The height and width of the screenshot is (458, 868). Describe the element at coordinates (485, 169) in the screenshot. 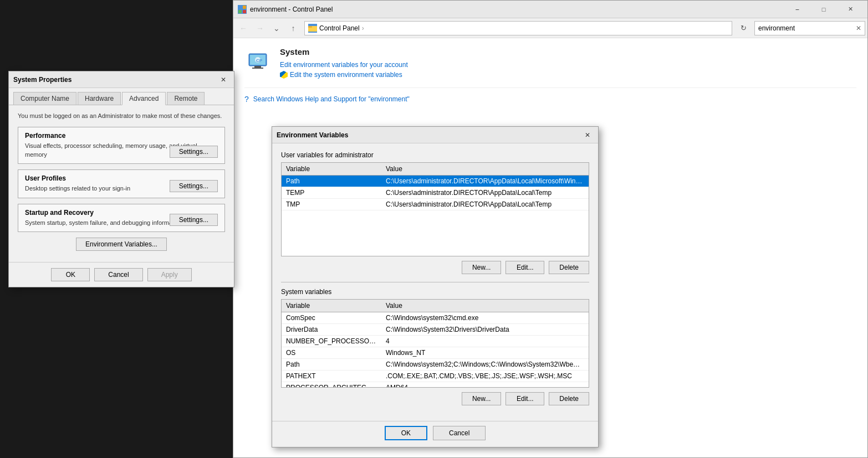

I see `val-col-header: Value` at that location.